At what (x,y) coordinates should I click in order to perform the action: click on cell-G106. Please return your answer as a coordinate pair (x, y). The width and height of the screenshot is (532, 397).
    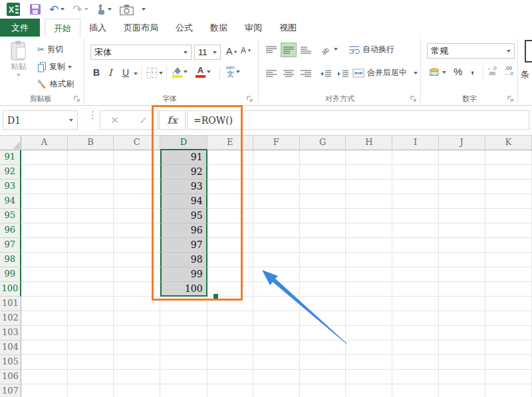
    Looking at the image, I should click on (323, 377).